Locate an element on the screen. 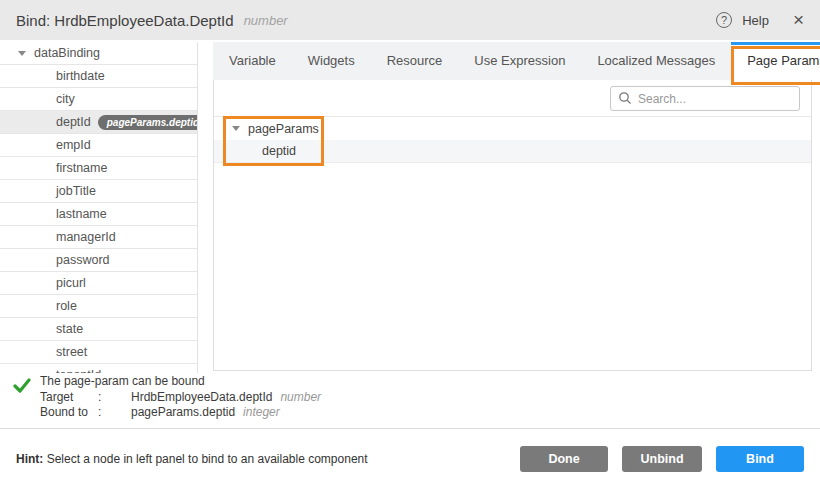 The image size is (820, 487). tree-item-deptid: deptid is located at coordinates (512, 152).